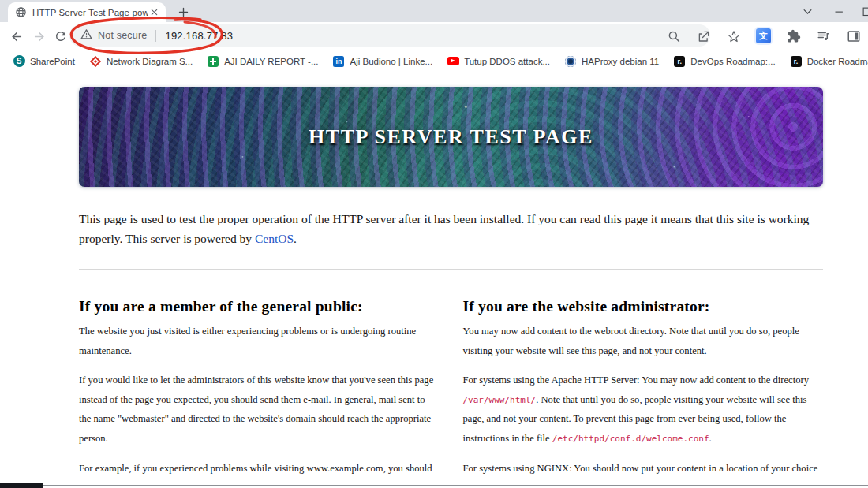  What do you see at coordinates (863, 11) in the screenshot?
I see `maximize-button` at bounding box center [863, 11].